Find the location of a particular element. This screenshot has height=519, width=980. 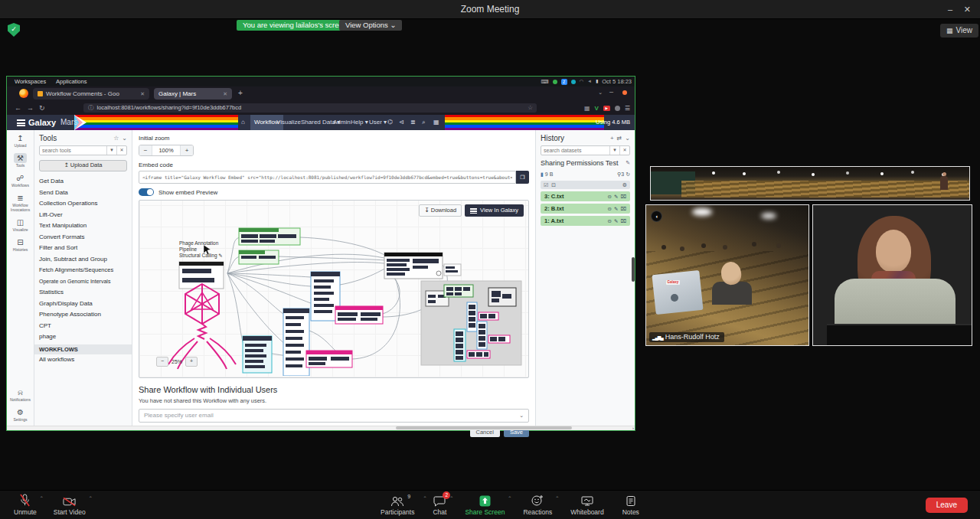

url-input: ⓘlocalhost:8081/workflows/sharing?id=9f1… is located at coordinates (310, 108).